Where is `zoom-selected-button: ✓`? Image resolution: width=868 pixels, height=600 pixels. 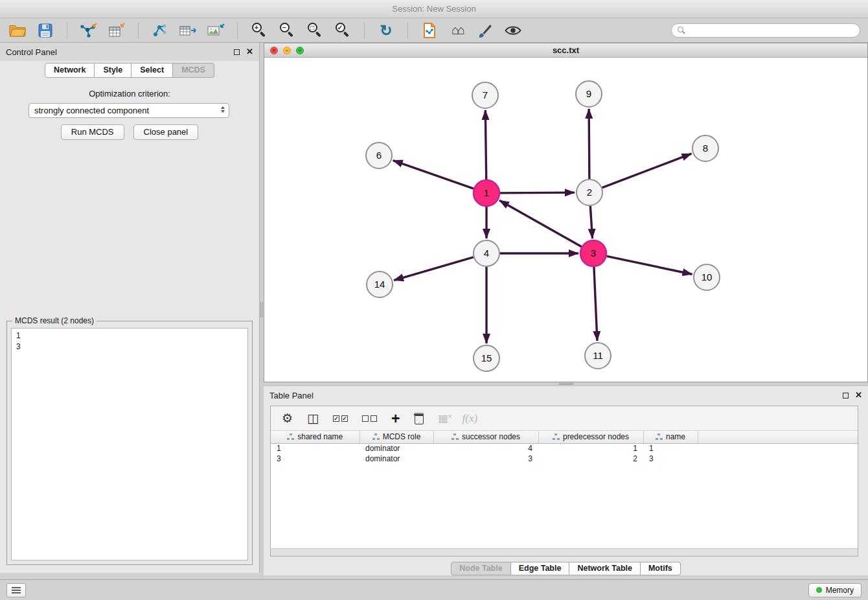
zoom-selected-button: ✓ is located at coordinates (343, 30).